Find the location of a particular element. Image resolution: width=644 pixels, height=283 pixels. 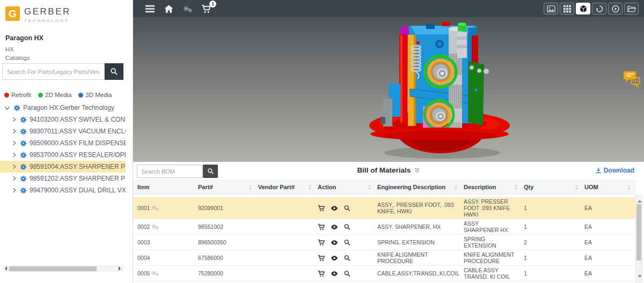

orbit-view-button is located at coordinates (599, 9).